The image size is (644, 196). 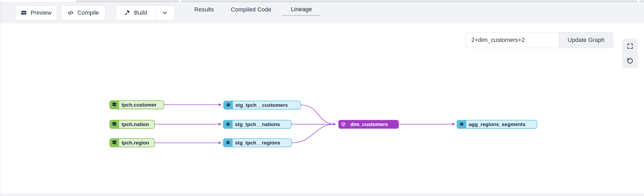 What do you see at coordinates (3, 108) in the screenshot?
I see `canvas-left-divider` at bounding box center [3, 108].